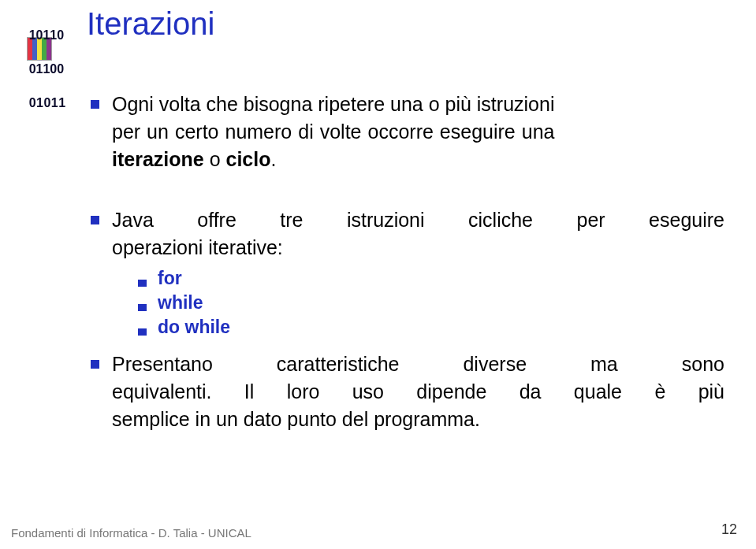 This screenshot has width=756, height=549. What do you see at coordinates (194, 328) in the screenshot?
I see `keyword: do while` at bounding box center [194, 328].